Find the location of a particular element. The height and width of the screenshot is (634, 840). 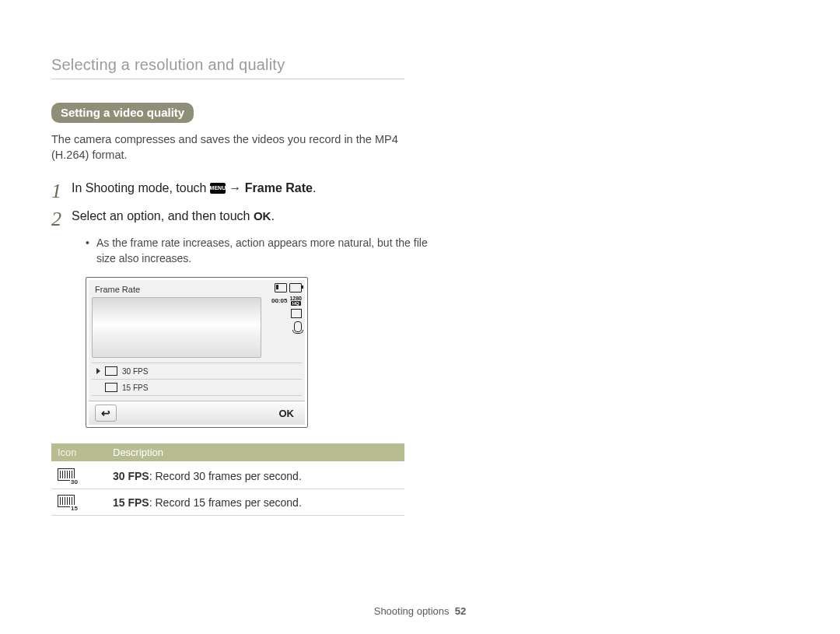

footer-section: Shooting options is located at coordinates (412, 611).